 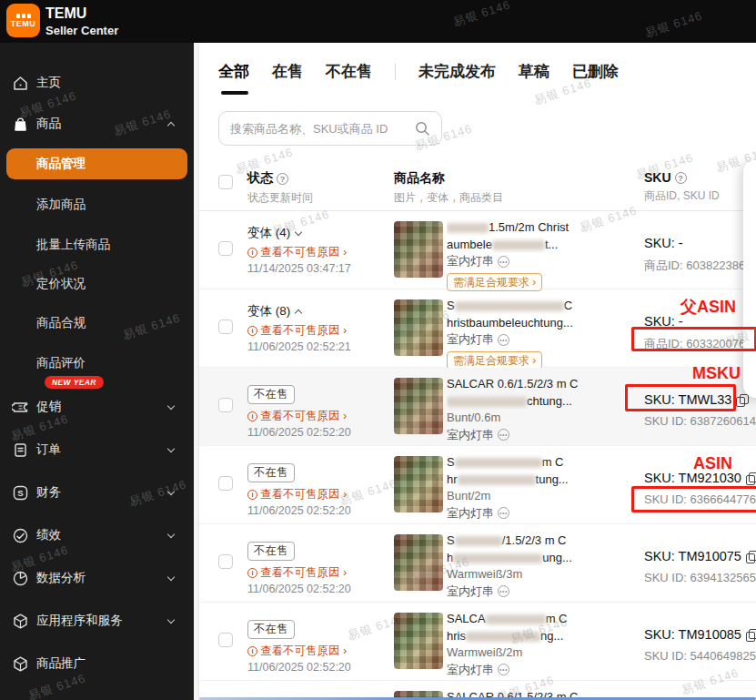 I want to click on search-input, so click(x=322, y=129).